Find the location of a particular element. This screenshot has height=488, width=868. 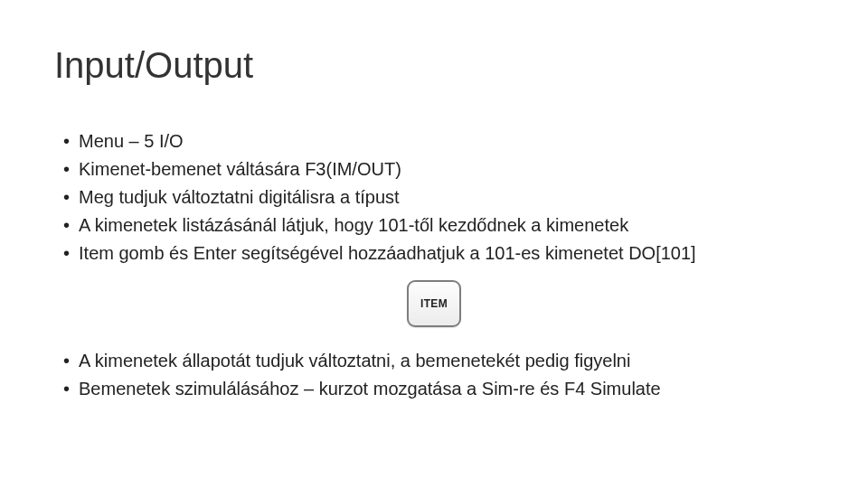

list-item: • A kimenetek listázásánál látjuk, hogy … is located at coordinates (439, 226).